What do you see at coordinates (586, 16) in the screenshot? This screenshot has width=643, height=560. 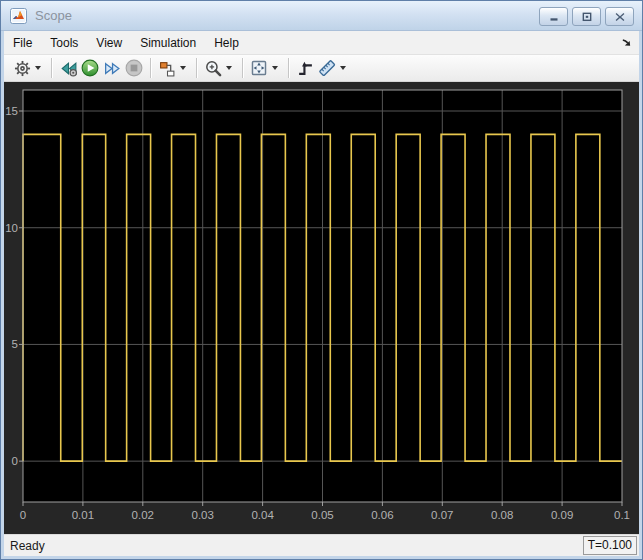 I see `restore-button` at bounding box center [586, 16].